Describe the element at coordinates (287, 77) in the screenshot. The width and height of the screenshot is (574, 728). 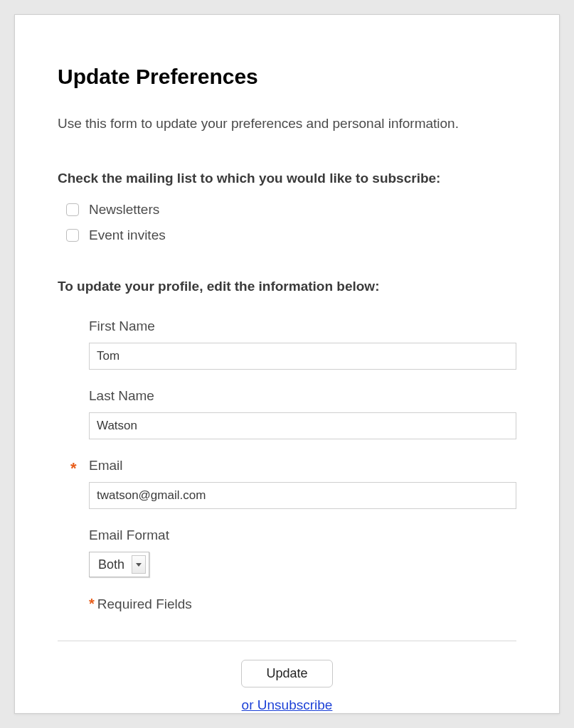
I see `page-title: Update Preferences` at that location.